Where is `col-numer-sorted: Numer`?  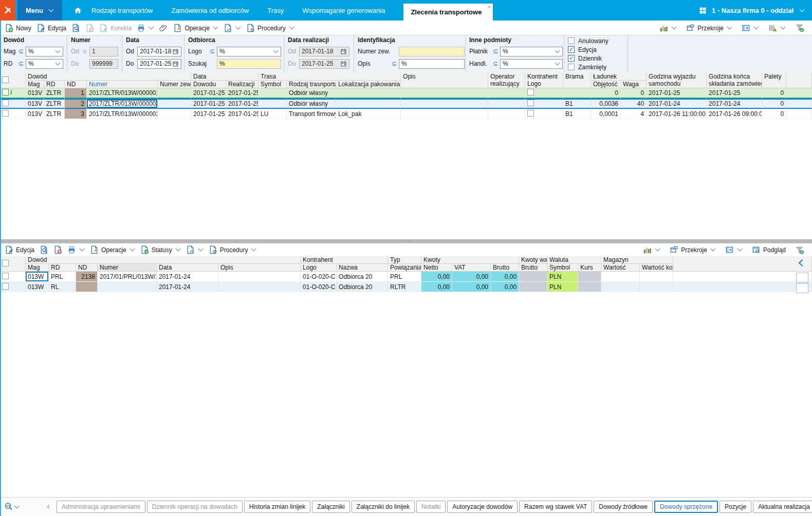
col-numer-sorted: Numer is located at coordinates (122, 84).